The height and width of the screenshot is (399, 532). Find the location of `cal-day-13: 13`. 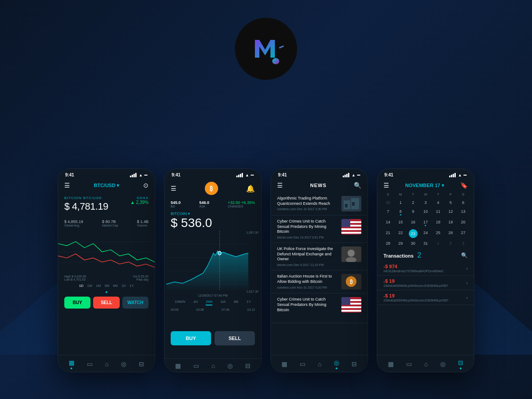

cal-day-13: 13 is located at coordinates (463, 212).